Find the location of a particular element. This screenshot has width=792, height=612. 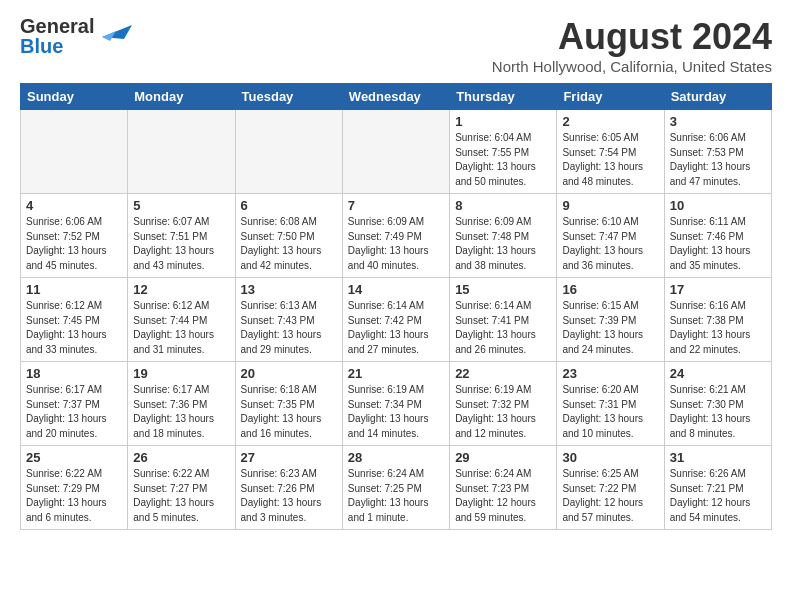

day-number: 3 is located at coordinates (718, 122).